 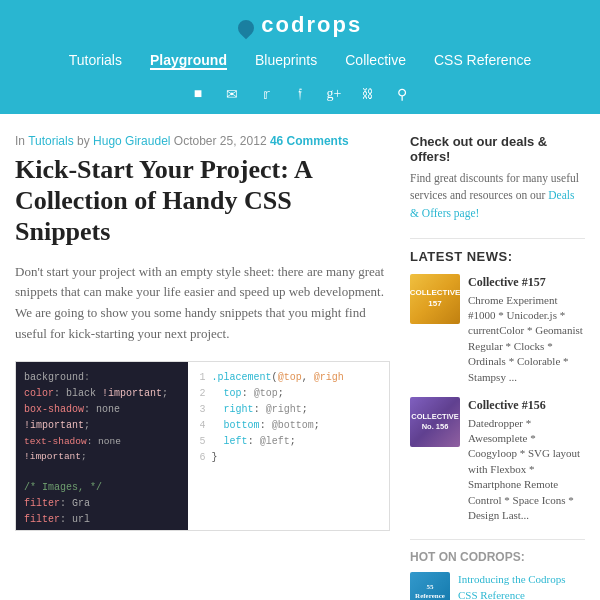 What do you see at coordinates (498, 256) in the screenshot?
I see `latest-news-title: Latest News:` at bounding box center [498, 256].